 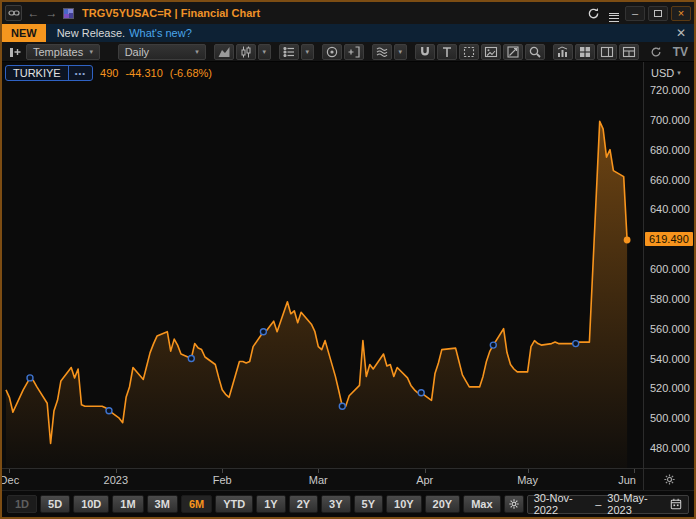 I want to click on y-axis-label: 560.000, so click(x=670, y=329).